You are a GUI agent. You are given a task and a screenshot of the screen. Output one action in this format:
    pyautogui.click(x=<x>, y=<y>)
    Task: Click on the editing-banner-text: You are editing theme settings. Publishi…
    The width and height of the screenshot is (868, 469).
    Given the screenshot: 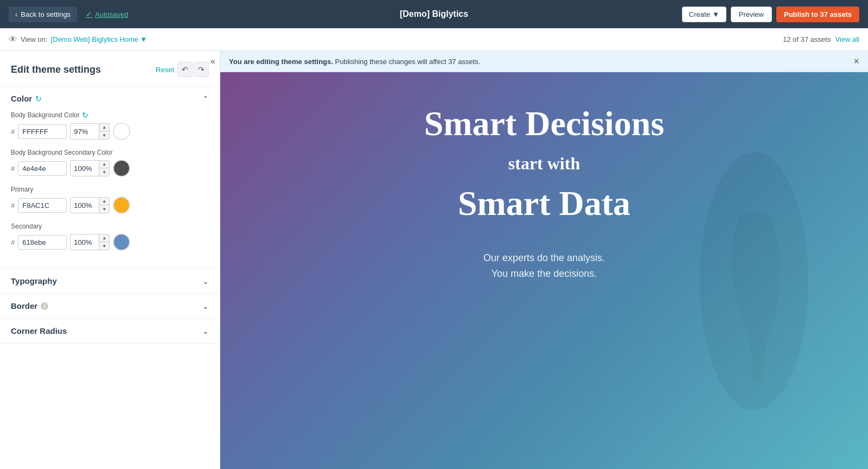 What is the action you would take?
    pyautogui.click(x=355, y=62)
    